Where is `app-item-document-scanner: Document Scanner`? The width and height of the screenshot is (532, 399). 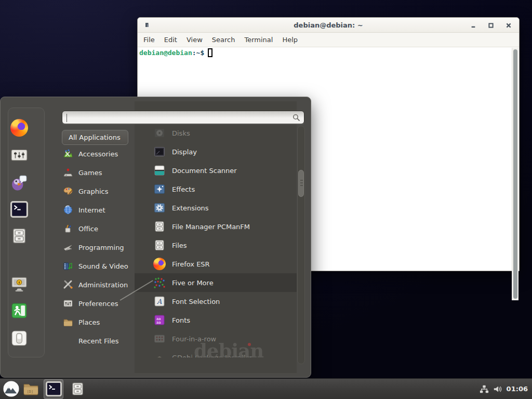
app-item-document-scanner: Document Scanner is located at coordinates (216, 170).